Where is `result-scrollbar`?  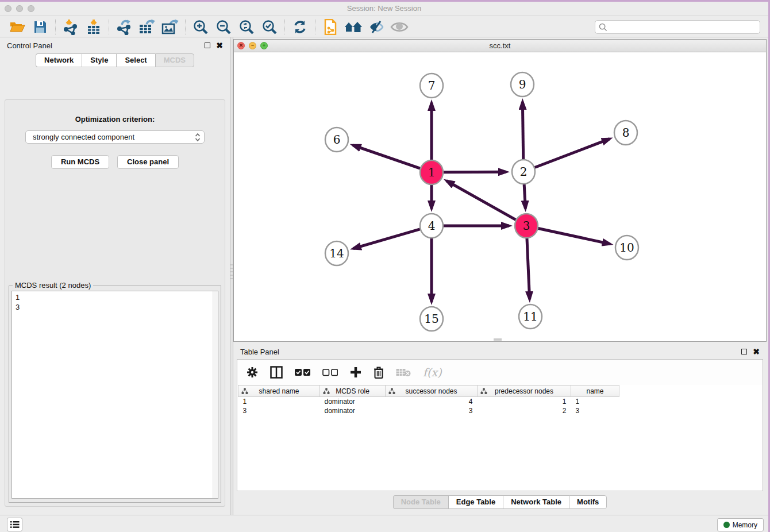 result-scrollbar is located at coordinates (215, 395).